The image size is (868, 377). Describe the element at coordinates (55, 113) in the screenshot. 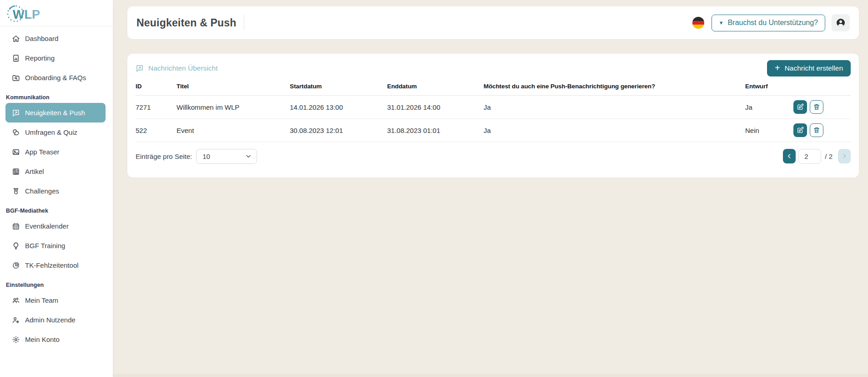

I see `sidebar-item-label: Neuigkeiten & Push` at that location.